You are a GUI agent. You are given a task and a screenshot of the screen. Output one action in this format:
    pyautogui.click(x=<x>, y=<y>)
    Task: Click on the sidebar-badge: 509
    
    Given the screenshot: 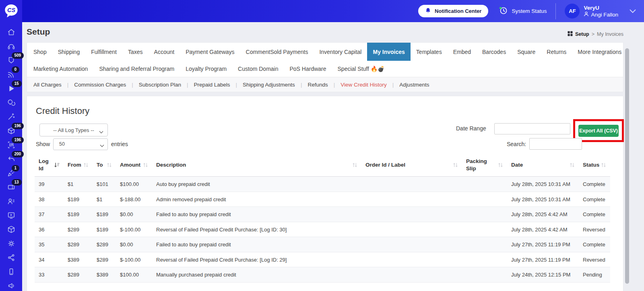 What is the action you would take?
    pyautogui.click(x=18, y=56)
    